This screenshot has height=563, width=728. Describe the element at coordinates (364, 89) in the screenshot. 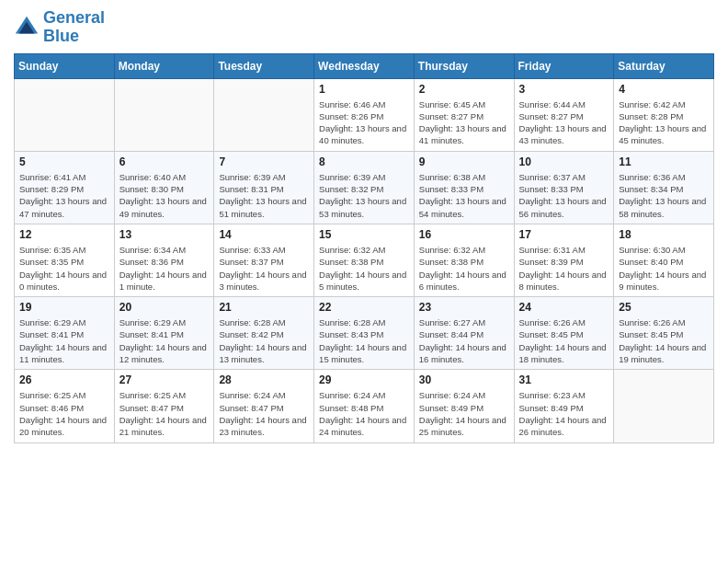

I see `day-number: 1` at that location.